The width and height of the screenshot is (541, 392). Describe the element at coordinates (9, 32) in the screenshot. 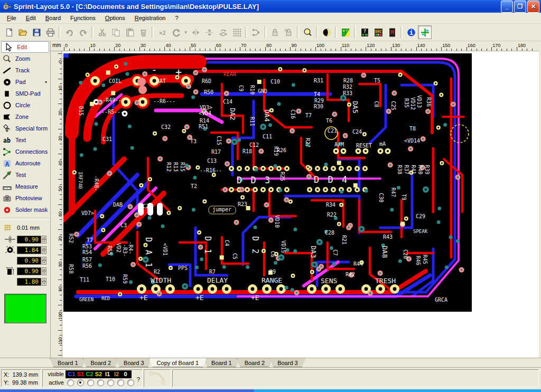

I see `new-icon` at that location.